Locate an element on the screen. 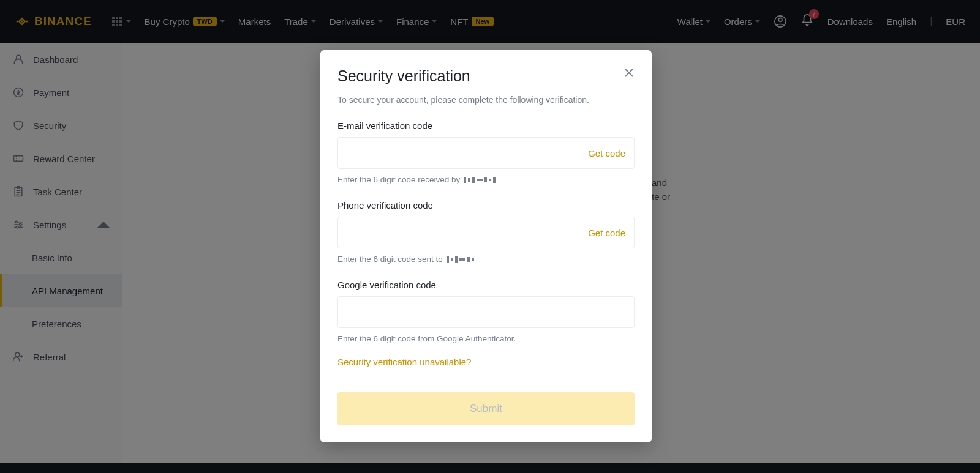 Image resolution: width=980 pixels, height=473 pixels. submit-button: Submit is located at coordinates (486, 409).